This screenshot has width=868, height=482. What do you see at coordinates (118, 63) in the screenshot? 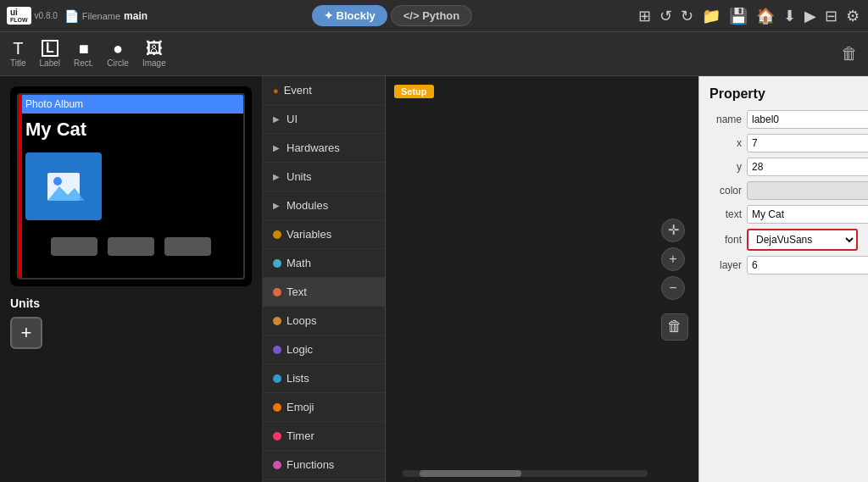
I see `circle-tool-label: Circle` at bounding box center [118, 63].